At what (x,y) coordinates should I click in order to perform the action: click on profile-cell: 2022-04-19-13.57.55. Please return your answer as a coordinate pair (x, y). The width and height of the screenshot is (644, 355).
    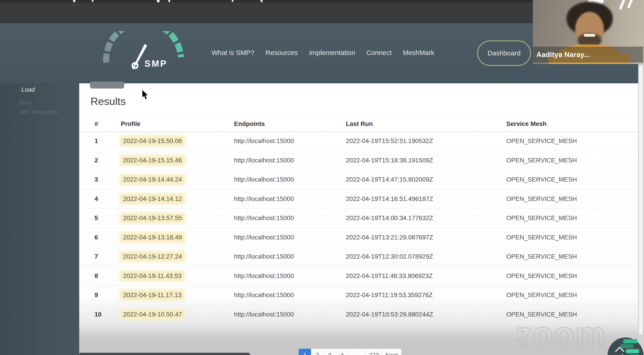
    Looking at the image, I should click on (152, 218).